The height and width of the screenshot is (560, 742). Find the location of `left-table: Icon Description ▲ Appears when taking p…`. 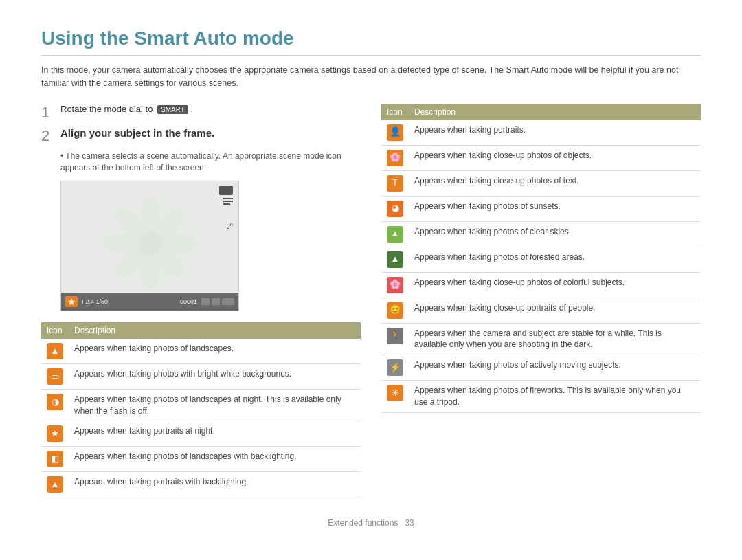

left-table: Icon Description ▲ Appears when taking p… is located at coordinates (201, 410).